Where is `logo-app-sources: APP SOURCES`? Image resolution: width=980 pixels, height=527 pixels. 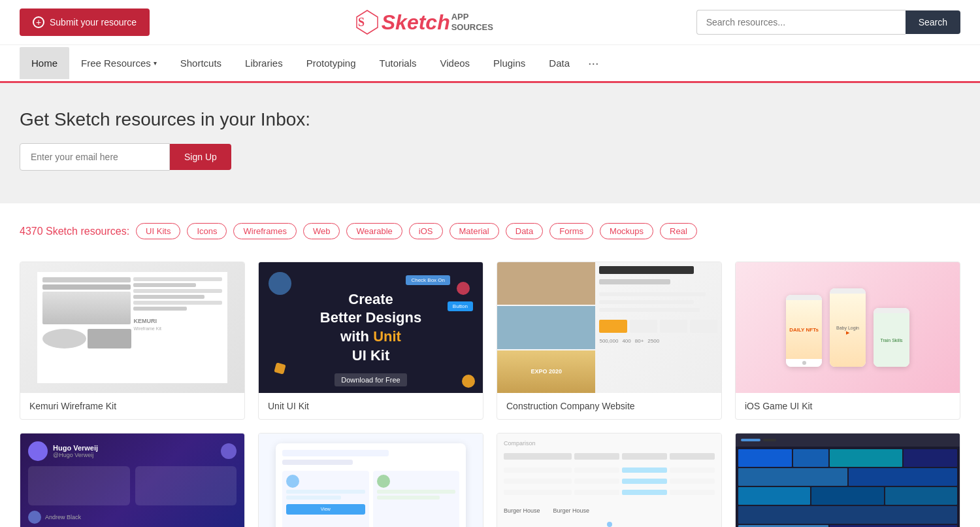 logo-app-sources: APP SOURCES is located at coordinates (472, 22).